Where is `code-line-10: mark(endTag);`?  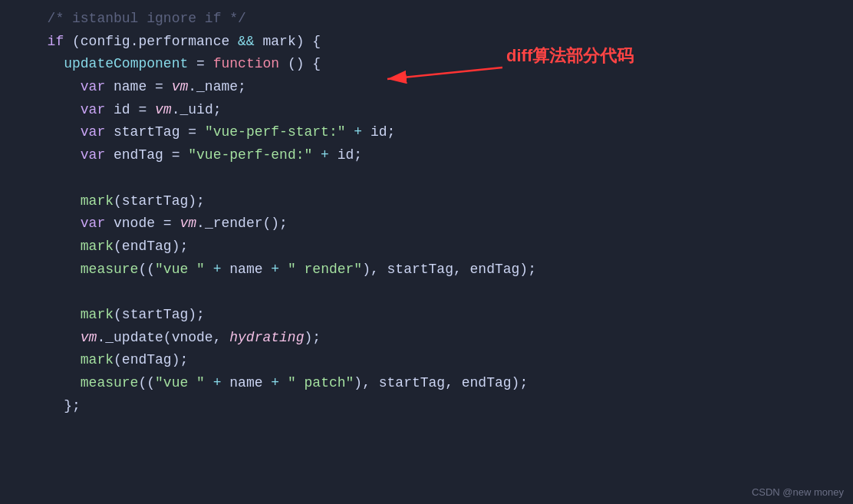 code-line-10: mark(endTag); is located at coordinates (430, 247).